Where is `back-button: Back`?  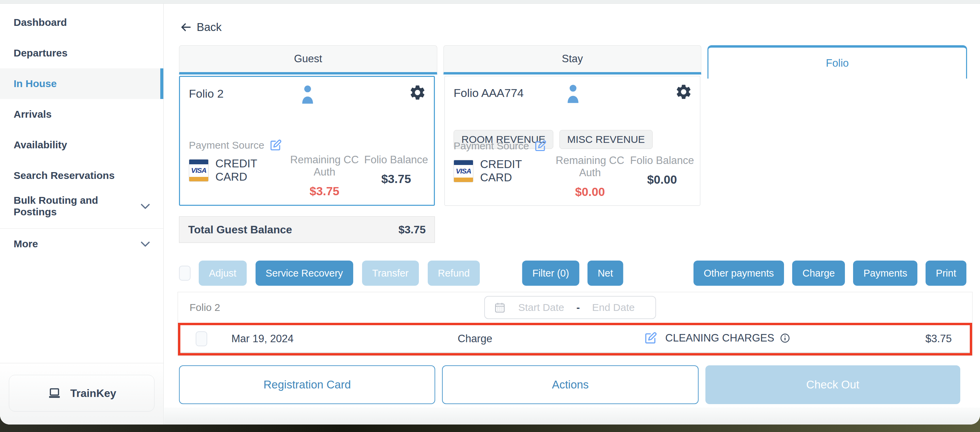 back-button: Back is located at coordinates (200, 27).